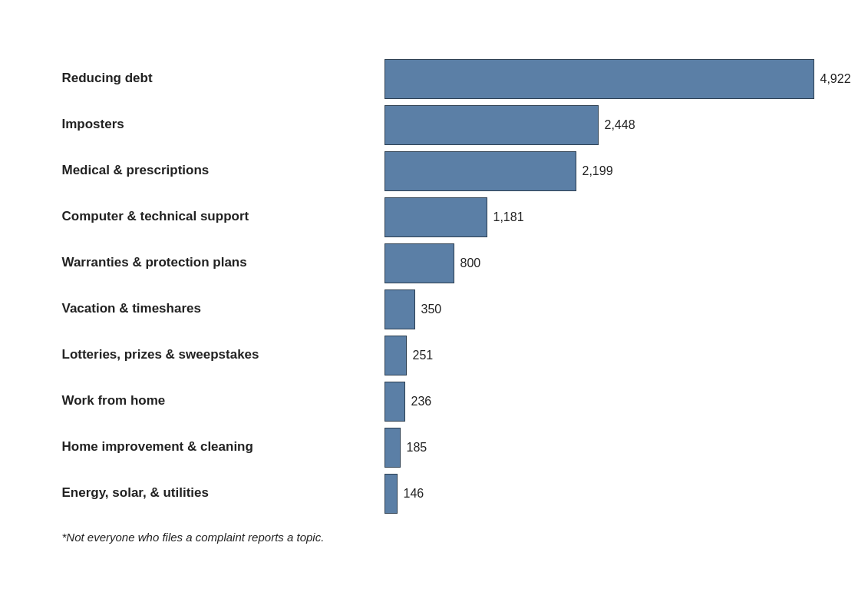  What do you see at coordinates (434, 171) in the screenshot?
I see `bar-row: Medical & prescriptions 2,199` at bounding box center [434, 171].